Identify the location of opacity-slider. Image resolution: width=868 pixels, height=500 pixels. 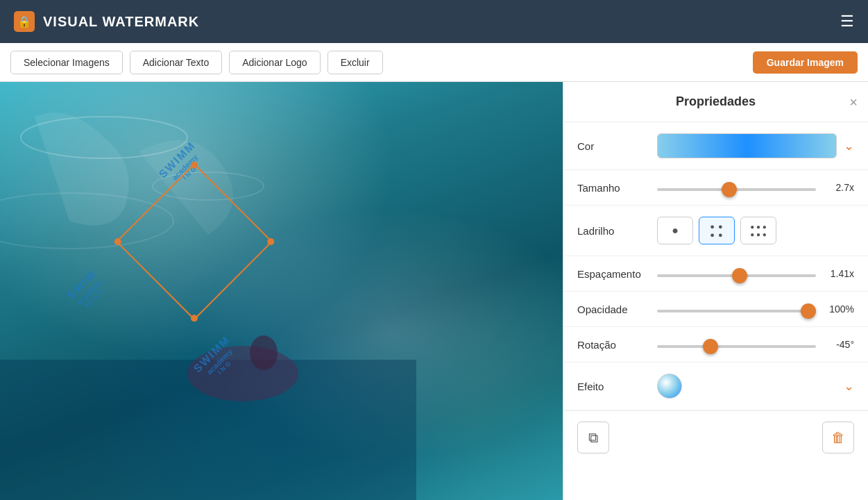
(737, 311).